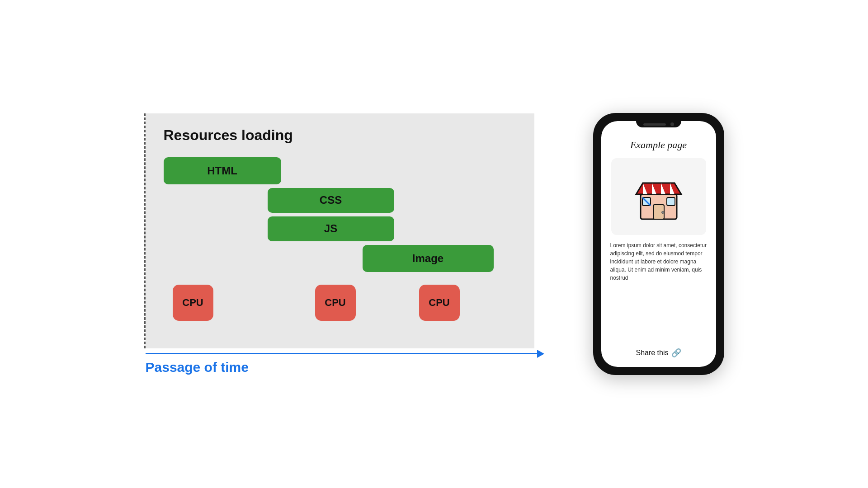 Image resolution: width=868 pixels, height=488 pixels. I want to click on bar-row-image: Image, so click(340, 258).